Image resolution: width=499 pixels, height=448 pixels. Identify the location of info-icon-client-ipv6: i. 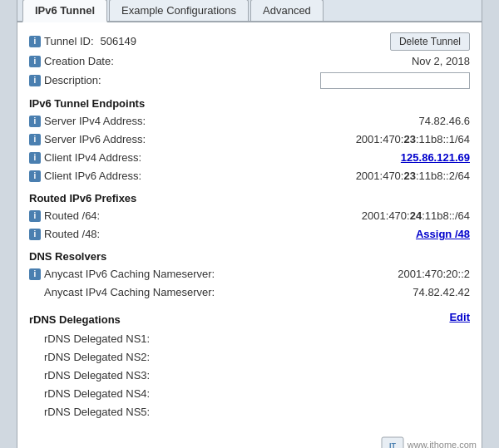
(35, 176).